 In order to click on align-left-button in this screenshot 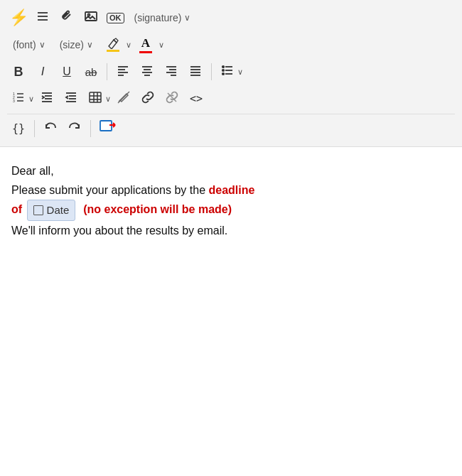, I will do `click(123, 72)`.